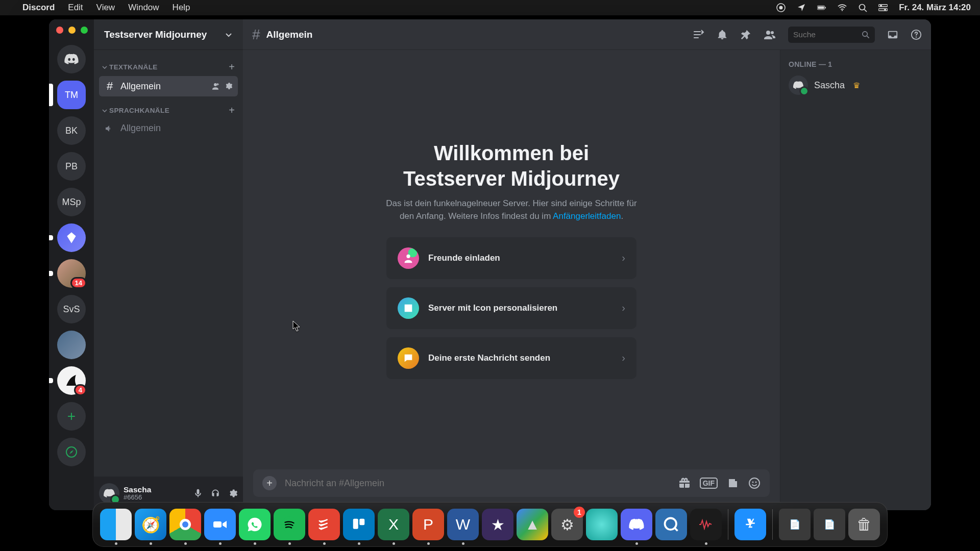 Image resolution: width=980 pixels, height=551 pixels. I want to click on gift-button, so click(684, 483).